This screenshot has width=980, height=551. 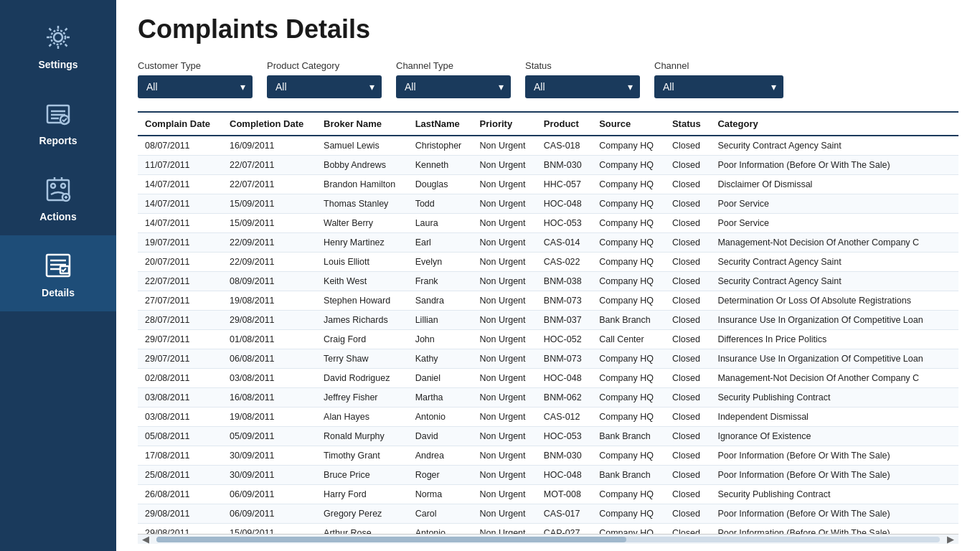 I want to click on table-cell: Arthur Rose, so click(x=362, y=529).